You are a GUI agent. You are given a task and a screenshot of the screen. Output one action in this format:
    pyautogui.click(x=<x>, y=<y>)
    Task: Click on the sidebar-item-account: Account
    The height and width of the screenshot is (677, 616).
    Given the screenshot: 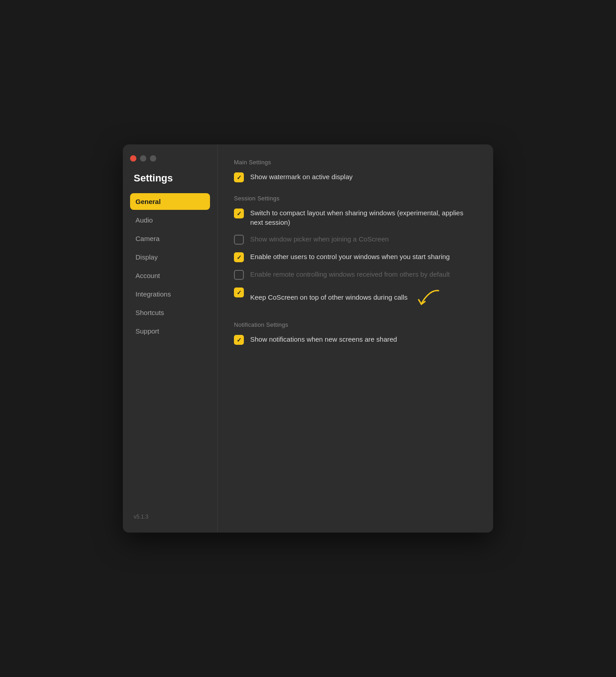 What is the action you would take?
    pyautogui.click(x=170, y=275)
    